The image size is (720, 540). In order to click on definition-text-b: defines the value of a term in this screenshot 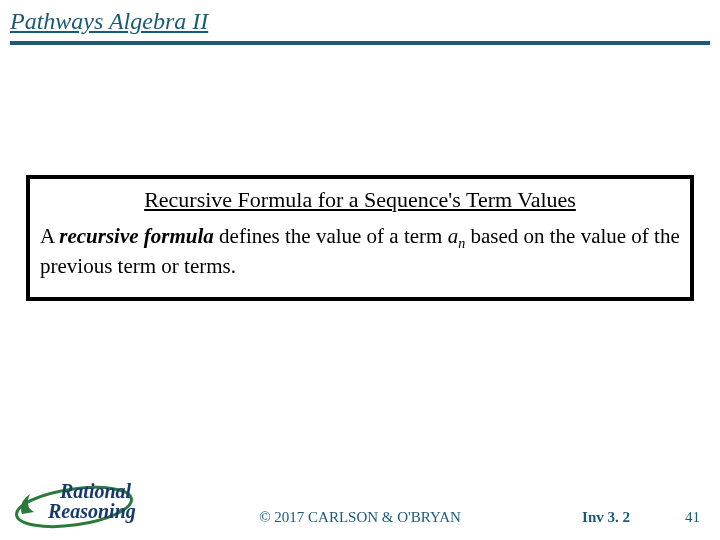, I will do `click(331, 236)`.